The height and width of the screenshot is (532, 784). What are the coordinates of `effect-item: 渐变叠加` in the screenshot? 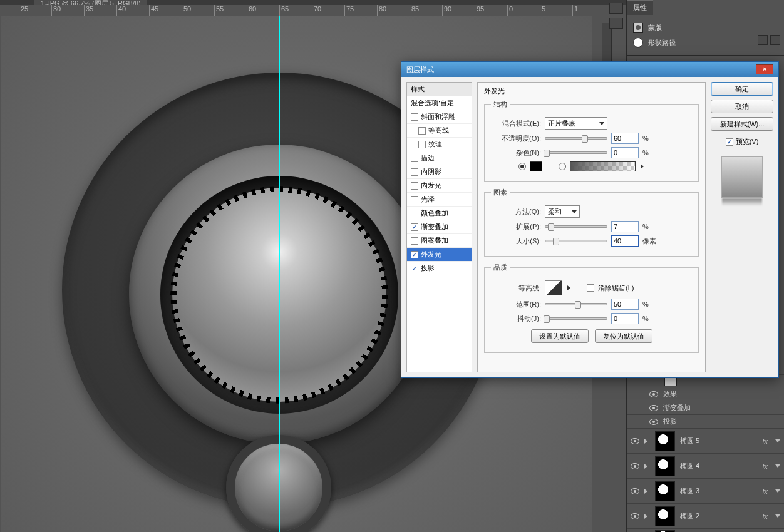 It's located at (705, 407).